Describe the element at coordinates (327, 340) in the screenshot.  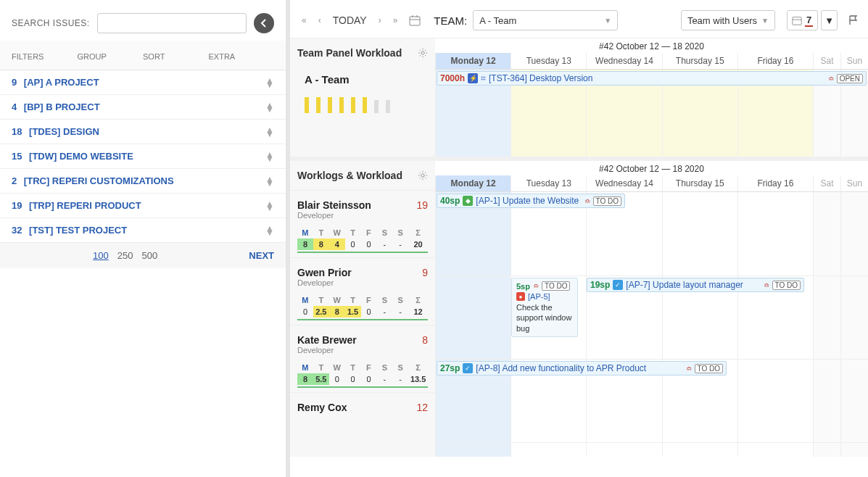
I see `person-name: Kate Brewer` at that location.